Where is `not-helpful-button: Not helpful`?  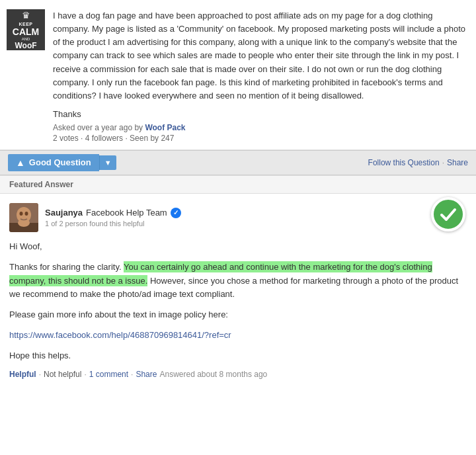
not-helpful-button: Not helpful is located at coordinates (62, 374).